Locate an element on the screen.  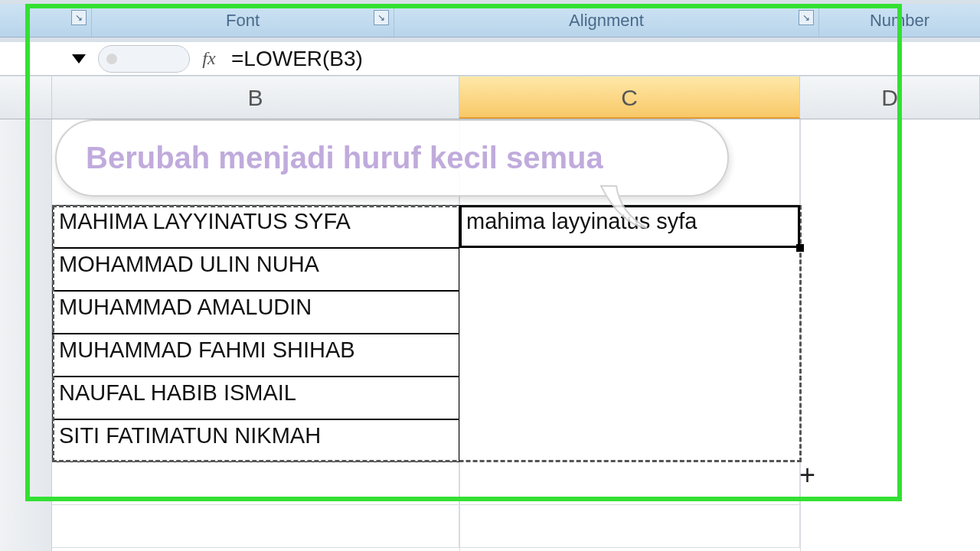
formula-input: =LOWER(B3) is located at coordinates (603, 59).